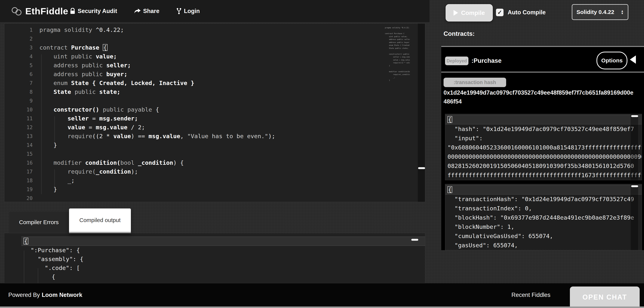  I want to click on divider, so click(542, 72).